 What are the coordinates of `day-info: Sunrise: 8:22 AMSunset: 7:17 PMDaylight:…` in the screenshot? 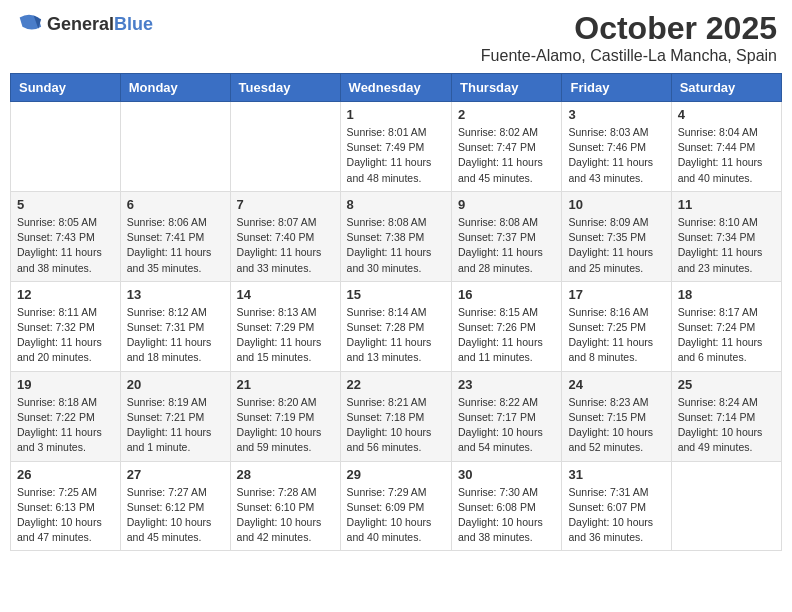 It's located at (506, 426).